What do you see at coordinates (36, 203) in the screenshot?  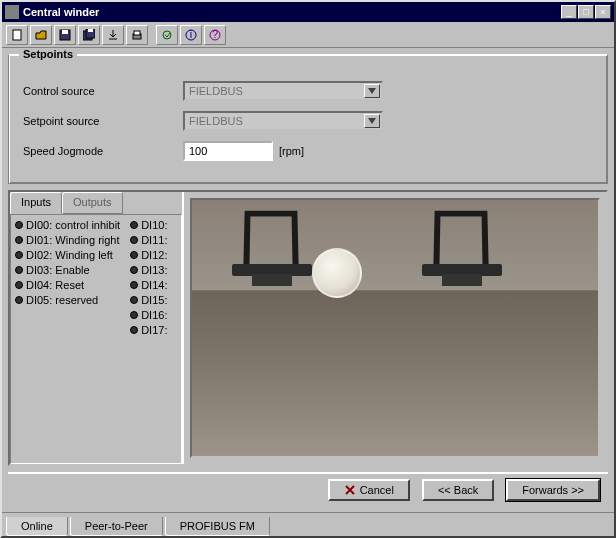 I see `tab-inputs: Inputs` at bounding box center [36, 203].